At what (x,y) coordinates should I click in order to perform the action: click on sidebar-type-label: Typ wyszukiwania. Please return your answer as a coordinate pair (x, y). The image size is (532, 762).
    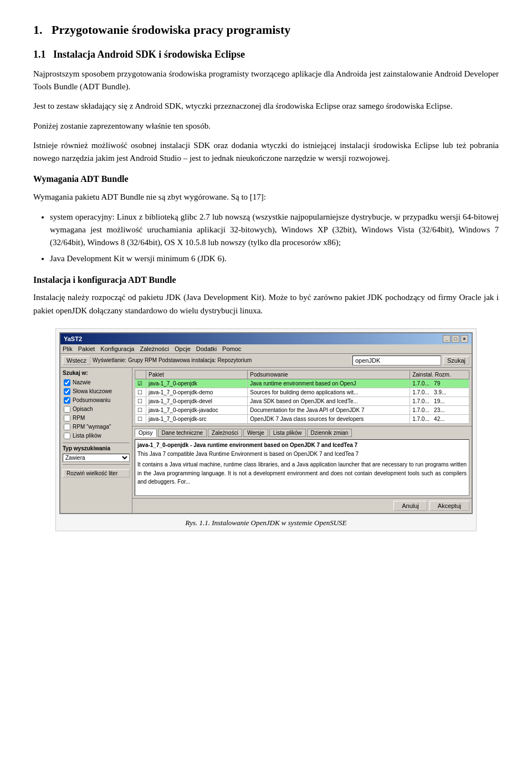
    Looking at the image, I should click on (96, 448).